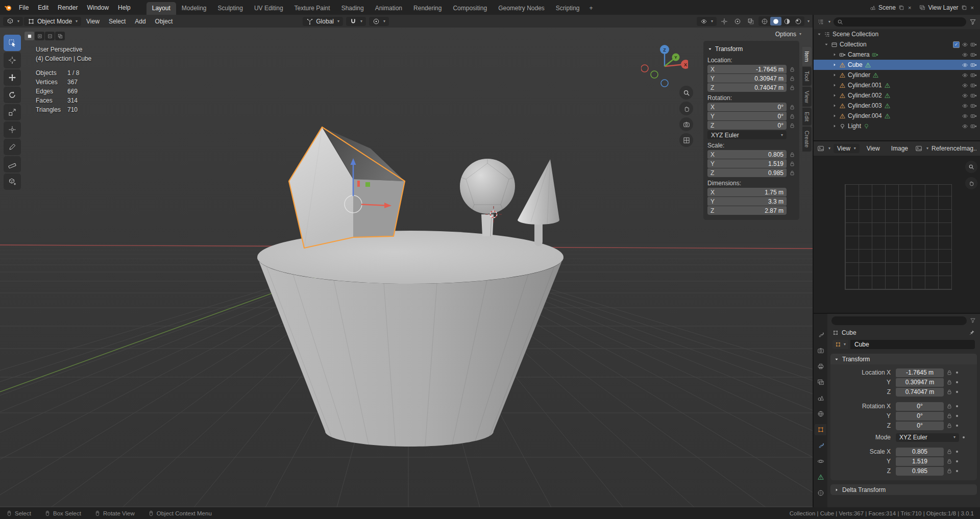 The width and height of the screenshot is (980, 519). What do you see at coordinates (747, 126) in the screenshot?
I see `rotation-z-field: Z0°` at bounding box center [747, 126].